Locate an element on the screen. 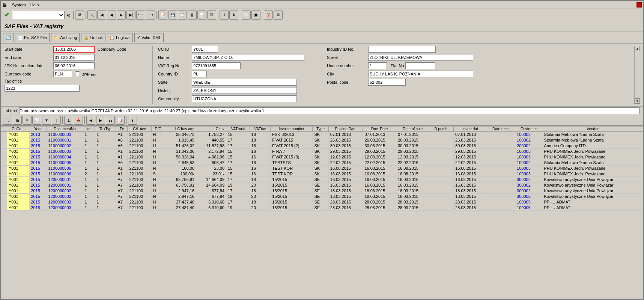 The height and width of the screenshot is (300, 644). back-action-btn: 🔄 is located at coordinates (8, 38).